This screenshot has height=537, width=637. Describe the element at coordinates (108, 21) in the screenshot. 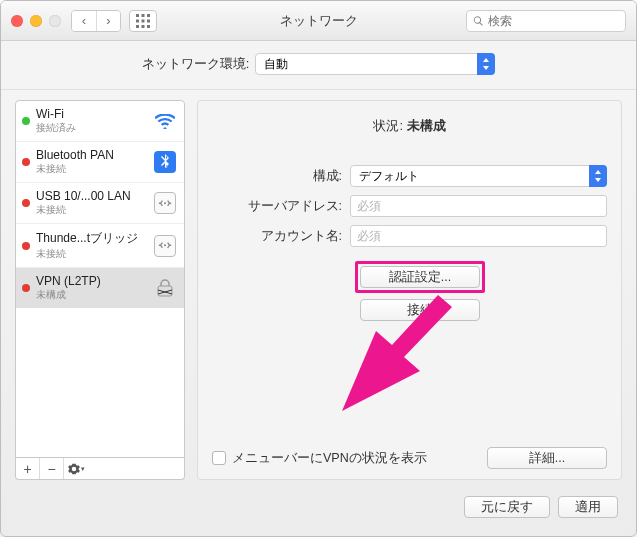

I see `forward-button: ›` at that location.